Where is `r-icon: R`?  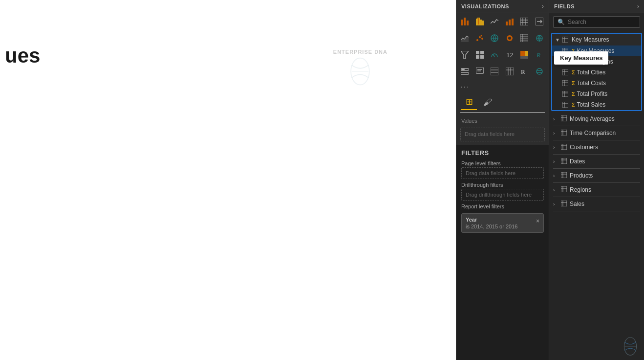
r-icon: R is located at coordinates (539, 55).